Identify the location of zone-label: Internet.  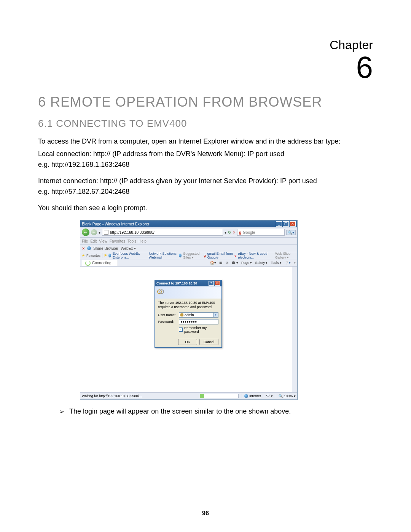
(255, 396).